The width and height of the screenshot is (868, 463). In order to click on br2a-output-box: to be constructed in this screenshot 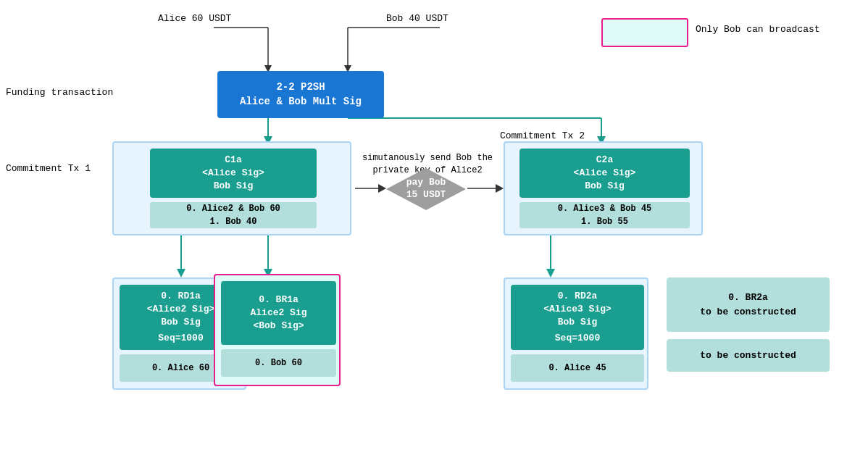, I will do `click(748, 355)`.